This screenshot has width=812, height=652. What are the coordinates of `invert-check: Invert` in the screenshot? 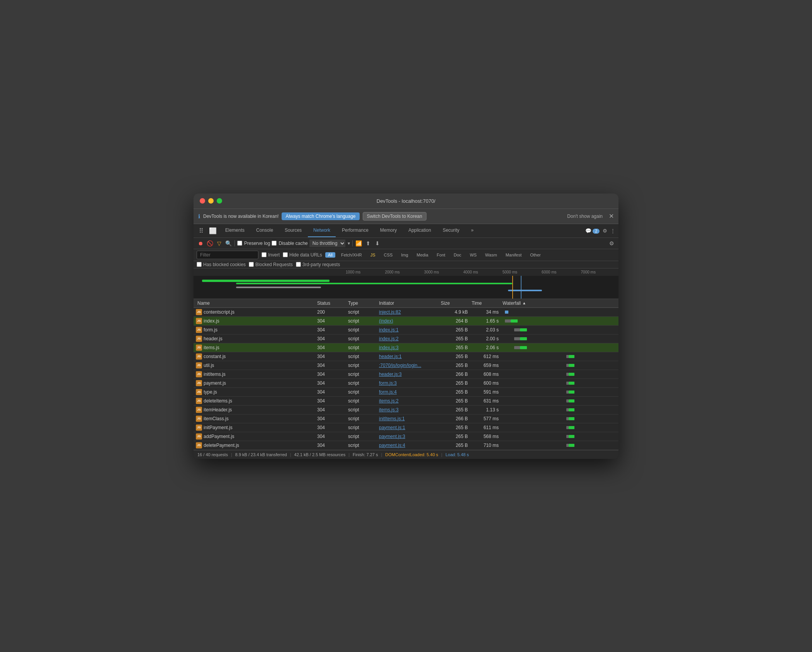 It's located at (270, 255).